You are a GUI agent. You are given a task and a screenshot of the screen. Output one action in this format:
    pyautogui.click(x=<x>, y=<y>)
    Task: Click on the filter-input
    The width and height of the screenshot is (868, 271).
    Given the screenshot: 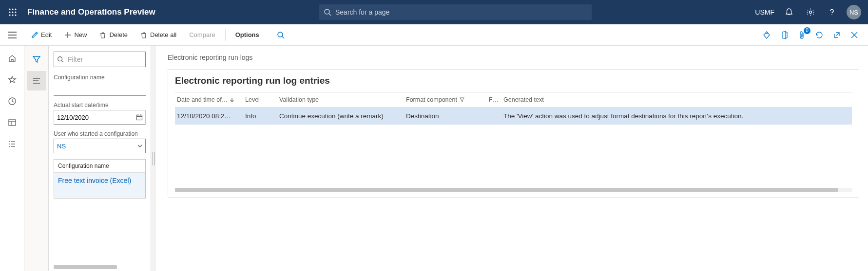 What is the action you would take?
    pyautogui.click(x=99, y=59)
    